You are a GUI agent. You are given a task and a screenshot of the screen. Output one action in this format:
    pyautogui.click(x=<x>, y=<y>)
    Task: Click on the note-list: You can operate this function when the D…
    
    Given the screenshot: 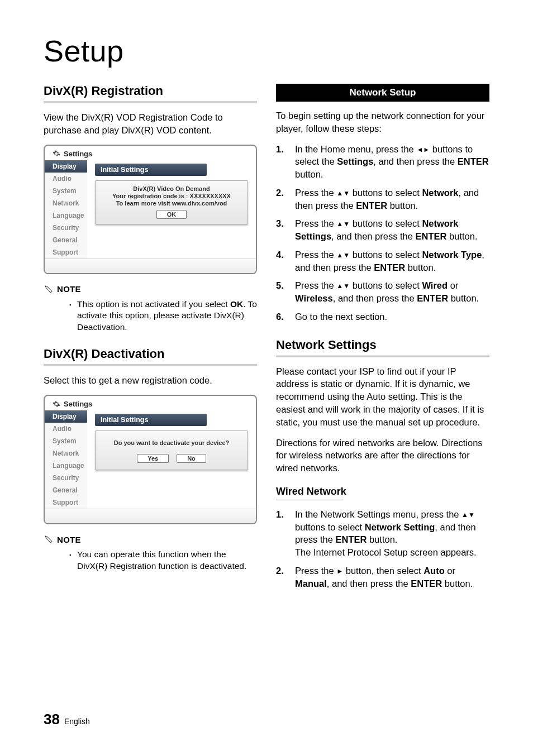 What is the action you would take?
    pyautogui.click(x=150, y=561)
    